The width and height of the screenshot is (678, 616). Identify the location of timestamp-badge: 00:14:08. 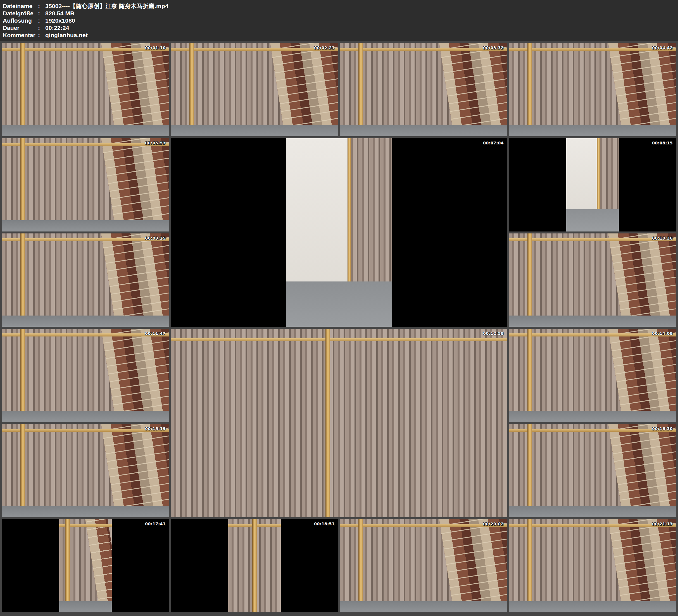
(663, 334).